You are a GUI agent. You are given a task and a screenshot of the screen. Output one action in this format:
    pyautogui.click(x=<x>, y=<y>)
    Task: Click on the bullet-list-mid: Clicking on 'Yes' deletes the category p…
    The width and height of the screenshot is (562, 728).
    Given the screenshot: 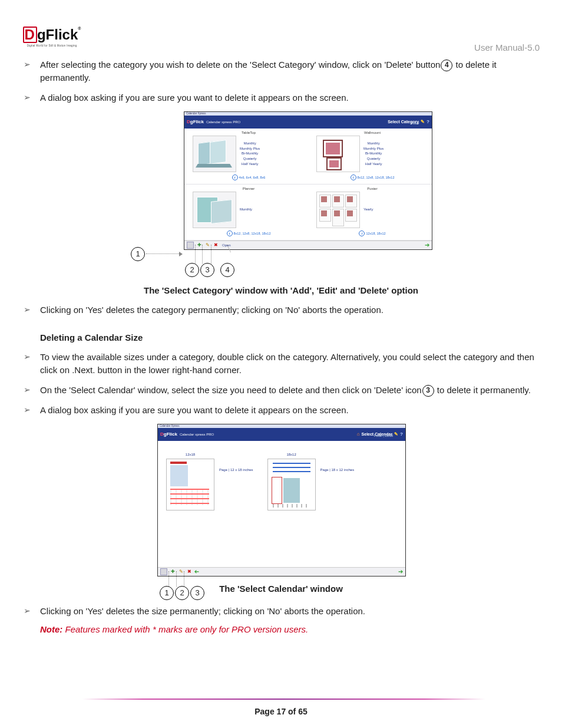 What is the action you would take?
    pyautogui.click(x=281, y=310)
    